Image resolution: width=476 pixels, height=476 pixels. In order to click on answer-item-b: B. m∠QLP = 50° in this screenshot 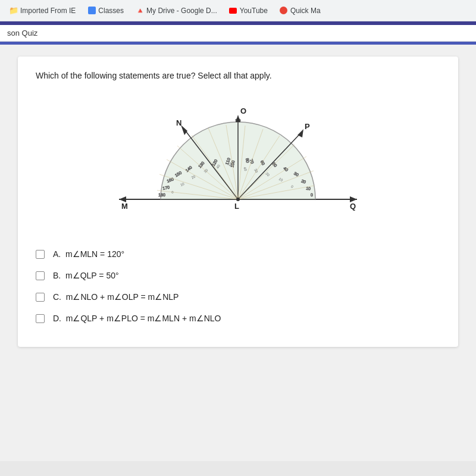, I will do `click(238, 275)`.